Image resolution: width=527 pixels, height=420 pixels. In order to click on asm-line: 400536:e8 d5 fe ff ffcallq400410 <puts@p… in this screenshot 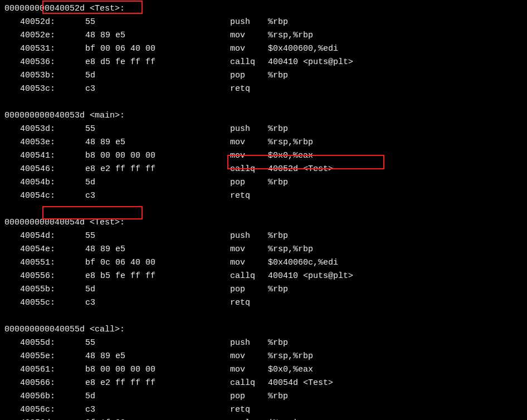, I will do `click(266, 62)`.